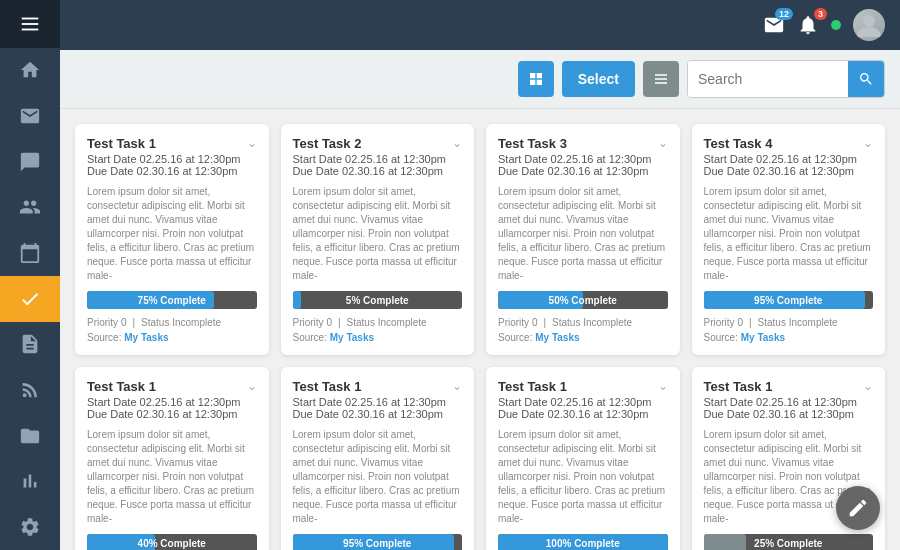  What do you see at coordinates (30, 299) in the screenshot?
I see `sidebar-item-tasks` at bounding box center [30, 299].